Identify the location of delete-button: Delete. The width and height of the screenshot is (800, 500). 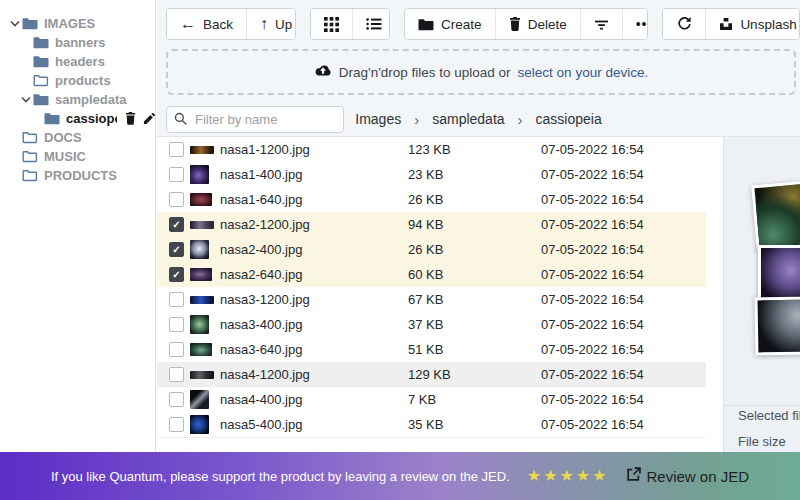
(538, 24).